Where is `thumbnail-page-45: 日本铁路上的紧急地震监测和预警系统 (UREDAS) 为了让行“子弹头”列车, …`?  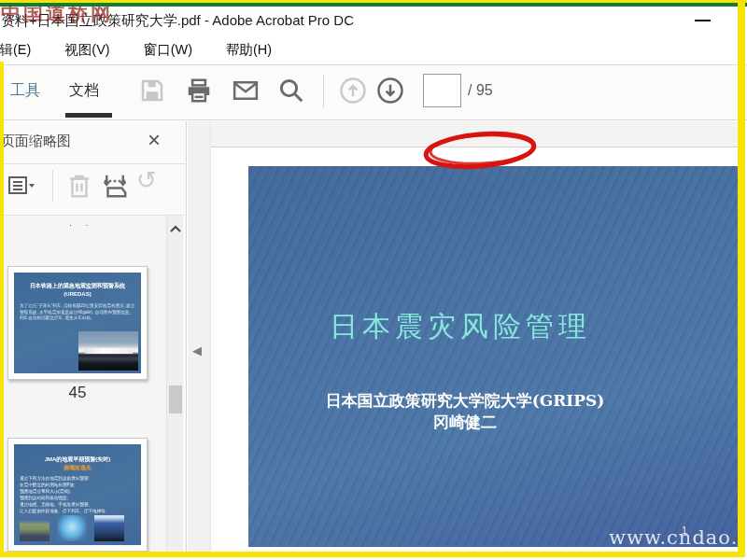
thumbnail-page-45: 日本铁路上的紧急地震监测和预警系统 (UREDAS) 为了让行“子弹头”列车, … is located at coordinates (78, 323).